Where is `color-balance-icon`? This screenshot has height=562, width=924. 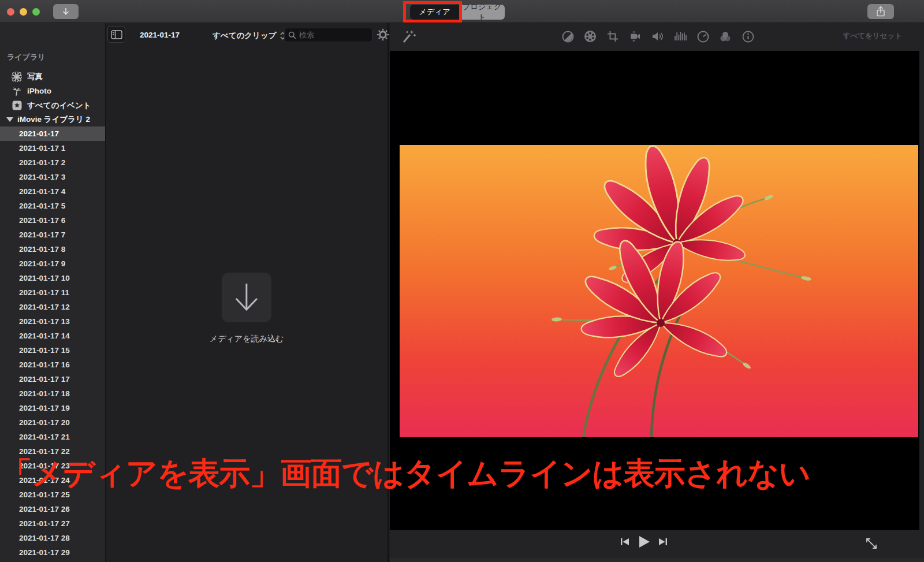 color-balance-icon is located at coordinates (568, 37).